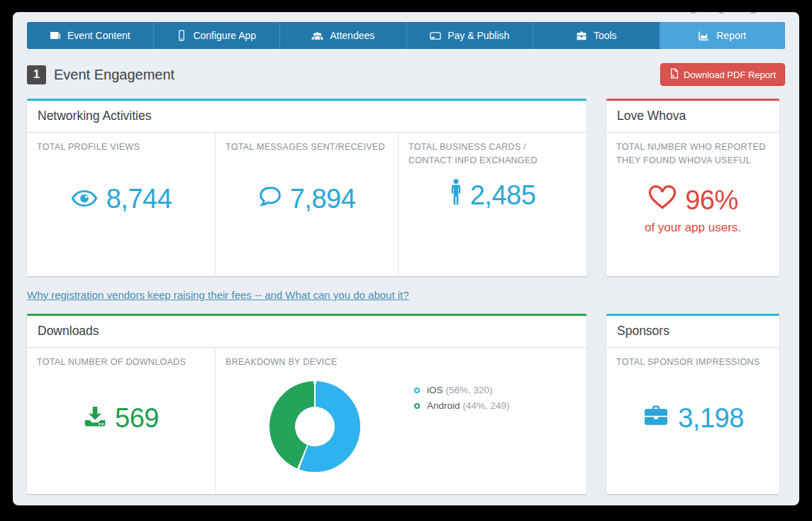 The width and height of the screenshot is (812, 521). I want to click on mobile-icon, so click(182, 35).